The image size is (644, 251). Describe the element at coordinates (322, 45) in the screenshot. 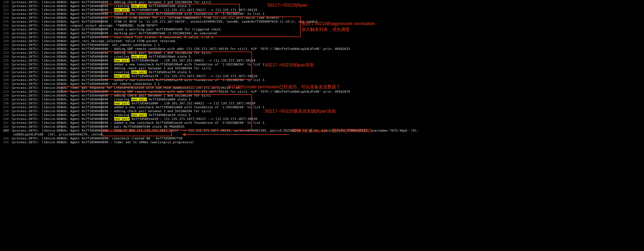

I see `log-line: 221(process:2875): libnice-DEBUG: Agent …` at that location.